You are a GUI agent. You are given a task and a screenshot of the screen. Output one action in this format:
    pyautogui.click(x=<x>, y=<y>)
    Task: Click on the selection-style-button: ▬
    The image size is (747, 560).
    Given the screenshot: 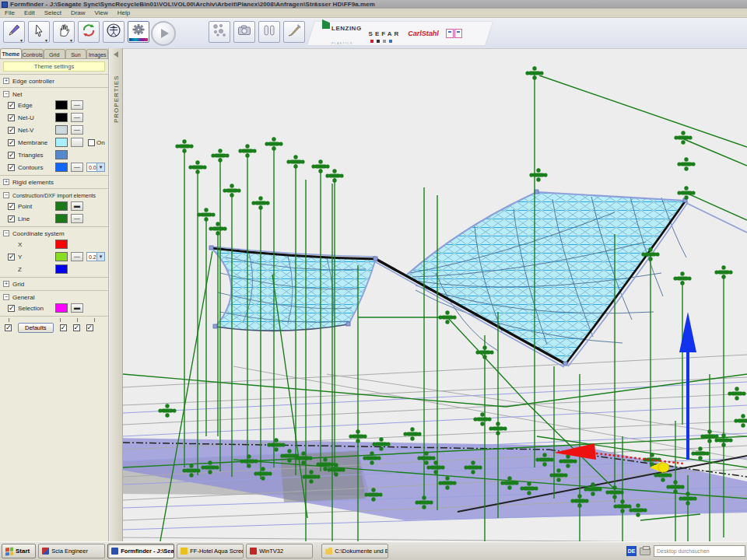 What is the action you would take?
    pyautogui.click(x=77, y=308)
    